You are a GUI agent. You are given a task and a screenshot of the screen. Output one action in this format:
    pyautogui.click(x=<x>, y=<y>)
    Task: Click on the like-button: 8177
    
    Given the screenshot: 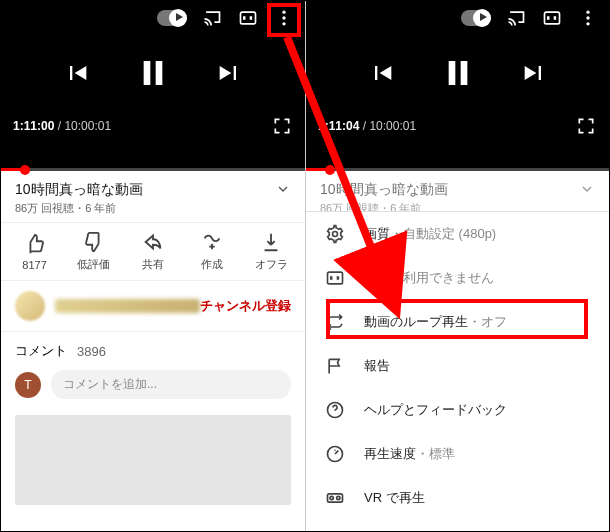 What is the action you would take?
    pyautogui.click(x=35, y=252)
    